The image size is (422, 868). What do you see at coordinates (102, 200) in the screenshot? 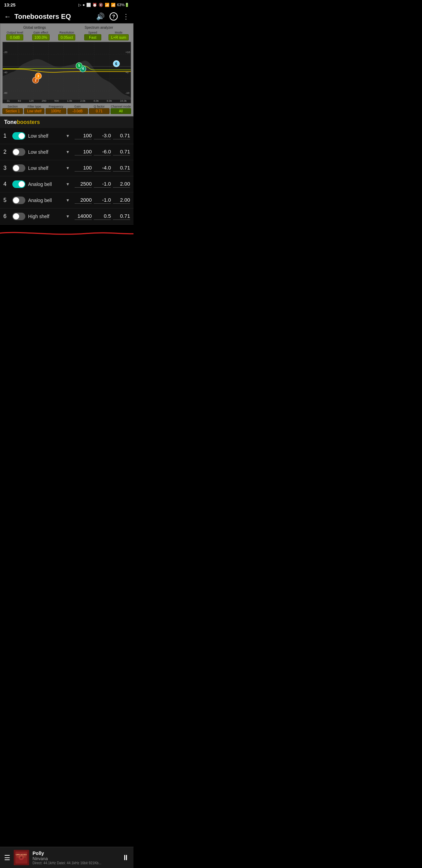
I see `band-gain-5: -1.0` at bounding box center [102, 200].